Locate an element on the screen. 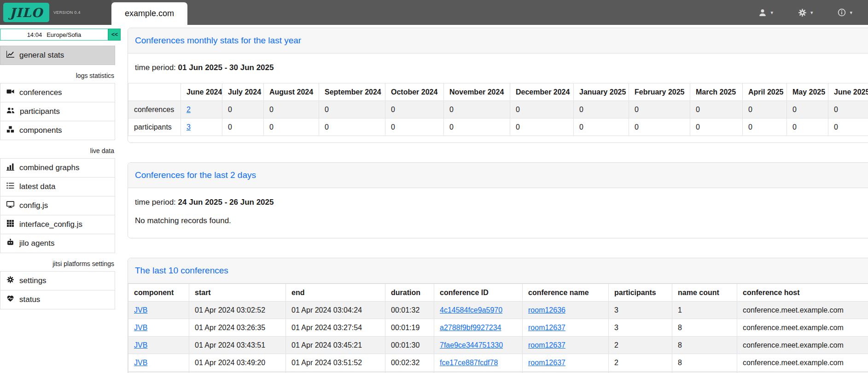 This screenshot has width=868, height=373. table-row: JVB01 Apr 2024 03:02:5201 Apr 2024 03:04… is located at coordinates (498, 310).